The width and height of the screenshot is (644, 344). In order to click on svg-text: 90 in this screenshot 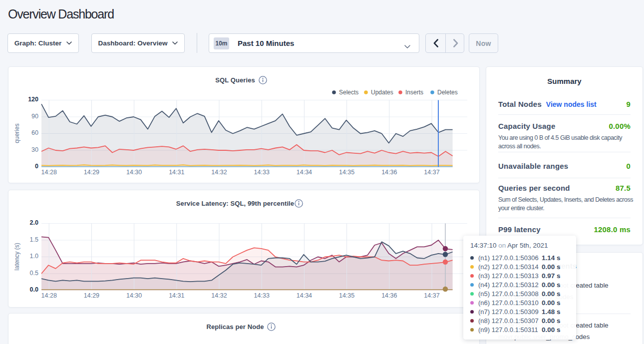, I will do `click(35, 116)`.